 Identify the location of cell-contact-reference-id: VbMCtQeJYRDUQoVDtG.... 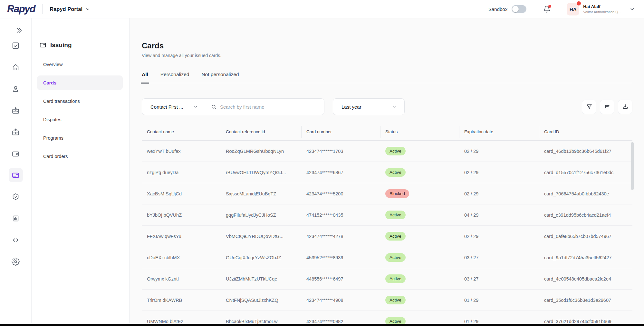
(261, 236).